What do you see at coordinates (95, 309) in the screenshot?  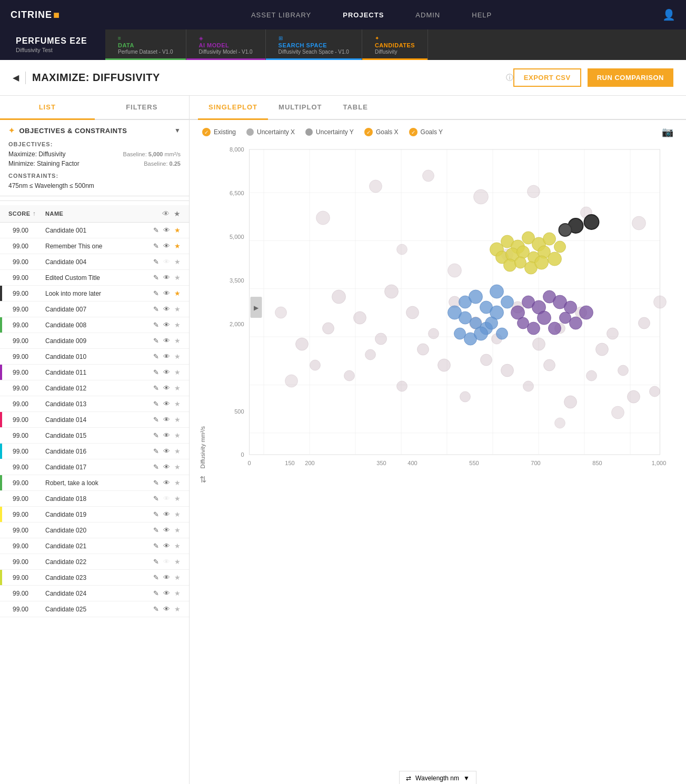 I see `candidate-row: 99.00Candidate 007✎👁★` at bounding box center [95, 309].